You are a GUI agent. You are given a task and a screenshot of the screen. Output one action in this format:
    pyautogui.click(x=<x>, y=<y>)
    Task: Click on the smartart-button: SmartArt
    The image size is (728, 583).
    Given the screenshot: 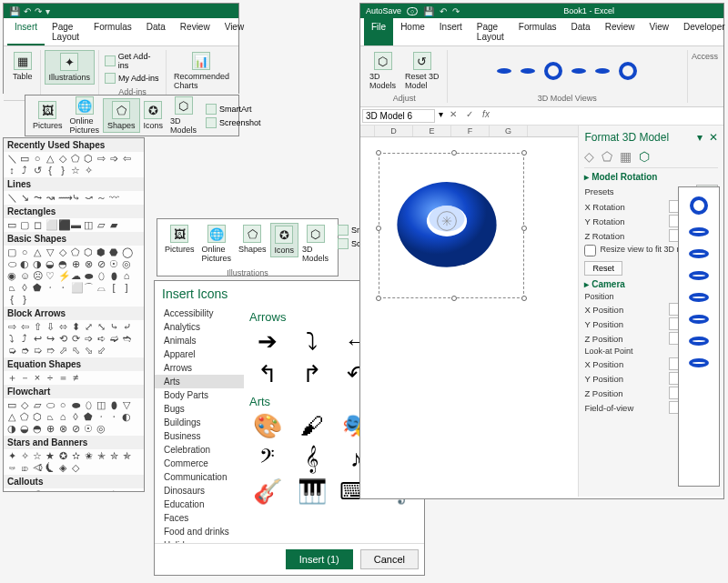 What is the action you would take?
    pyautogui.click(x=233, y=109)
    